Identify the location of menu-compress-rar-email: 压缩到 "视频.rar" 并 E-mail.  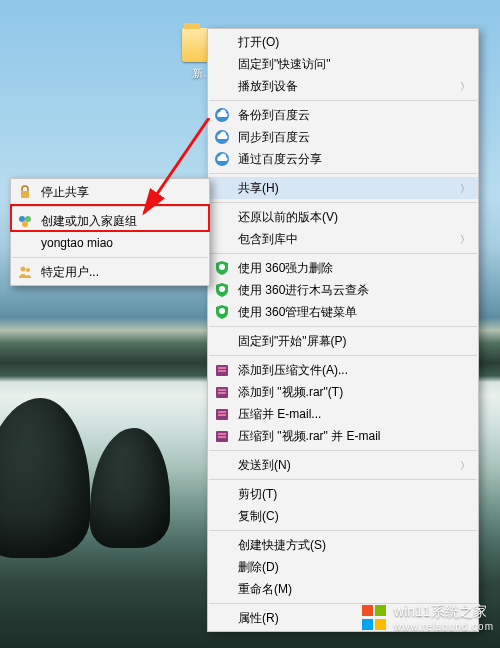
(343, 436).